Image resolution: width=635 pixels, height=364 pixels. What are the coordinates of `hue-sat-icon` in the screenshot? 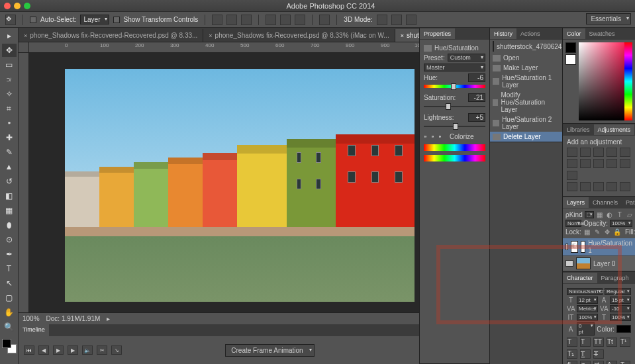 It's located at (572, 163).